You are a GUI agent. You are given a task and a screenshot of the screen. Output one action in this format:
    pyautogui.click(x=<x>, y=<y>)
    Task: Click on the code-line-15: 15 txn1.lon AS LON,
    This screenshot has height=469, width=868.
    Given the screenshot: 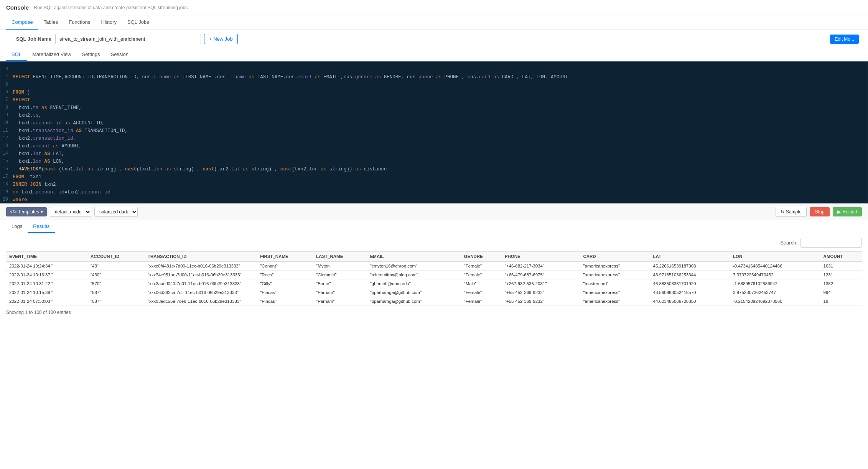 What is the action you would take?
    pyautogui.click(x=434, y=162)
    